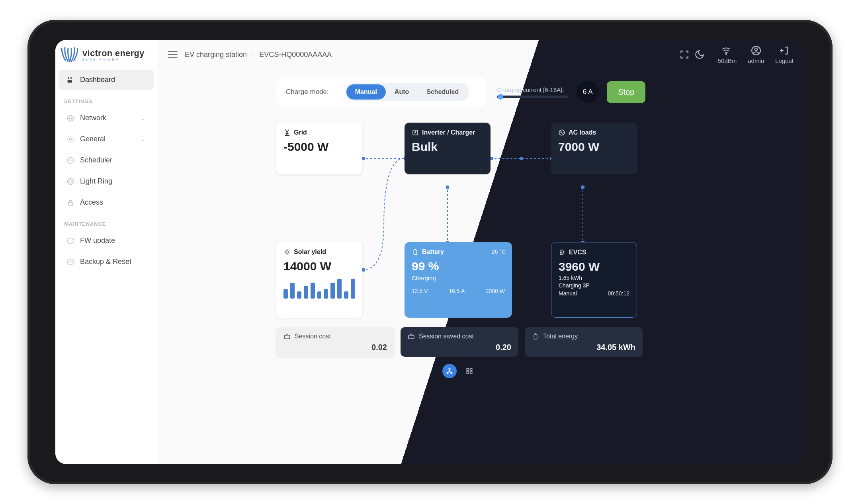  Describe the element at coordinates (726, 51) in the screenshot. I see `wifi-icon` at that location.